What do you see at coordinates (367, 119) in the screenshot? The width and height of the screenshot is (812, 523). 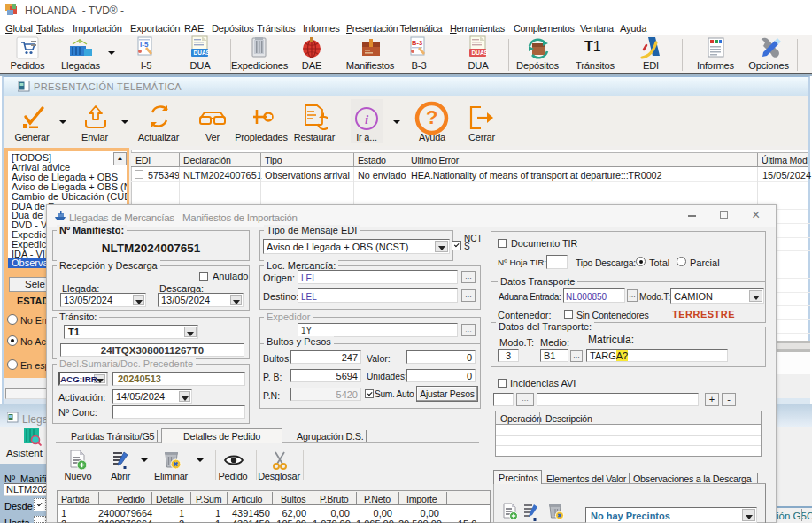 I see `svg-text: i` at bounding box center [367, 119].